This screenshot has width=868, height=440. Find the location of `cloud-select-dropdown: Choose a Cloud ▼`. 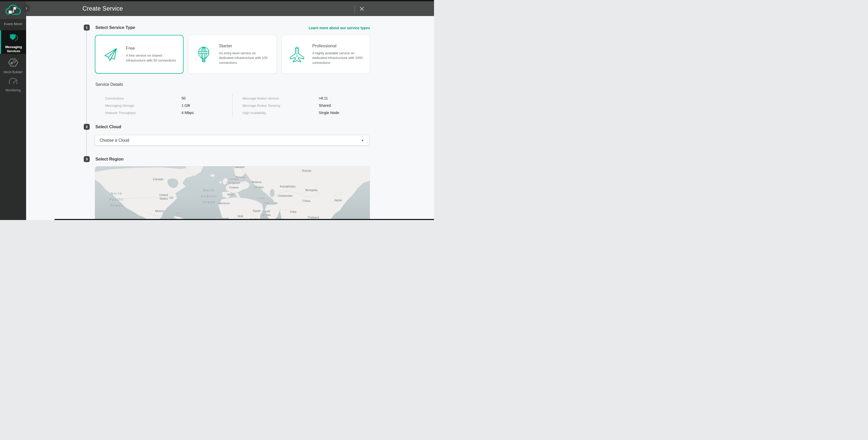

cloud-select-dropdown: Choose a Cloud ▼ is located at coordinates (232, 140).